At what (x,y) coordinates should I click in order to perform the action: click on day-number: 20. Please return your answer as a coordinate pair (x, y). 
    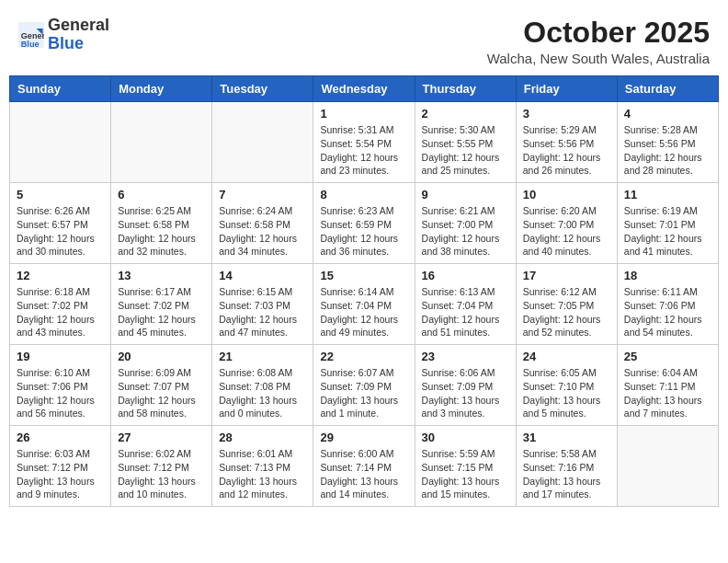
    Looking at the image, I should click on (162, 357).